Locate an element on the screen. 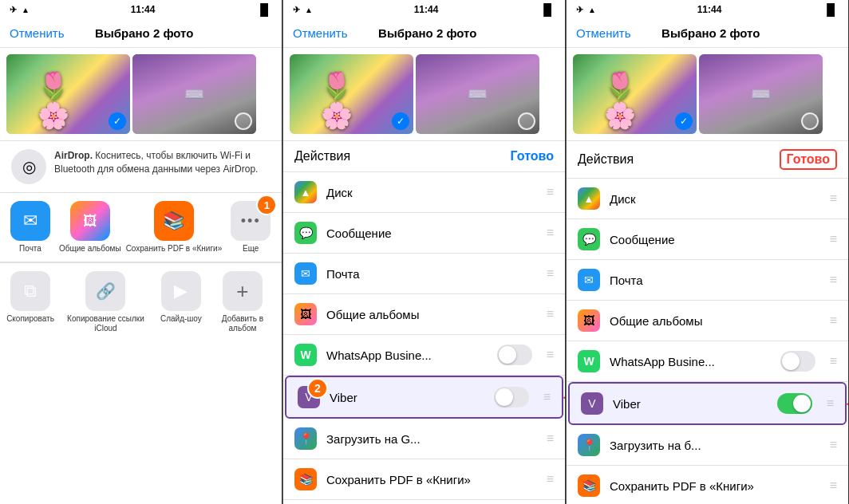  books-icon-3: 📚 is located at coordinates (589, 486).